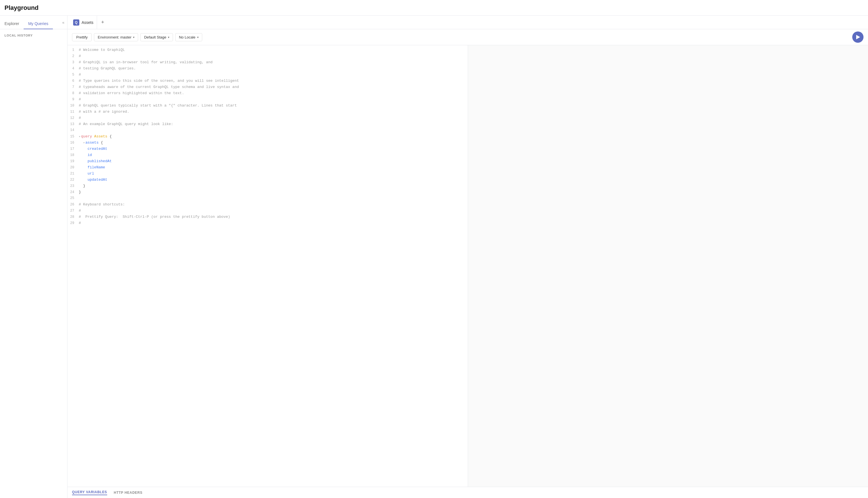 This screenshot has height=498, width=868. Describe the element at coordinates (268, 69) in the screenshot. I see `code-line: 4# testing GraphQL queries.` at that location.